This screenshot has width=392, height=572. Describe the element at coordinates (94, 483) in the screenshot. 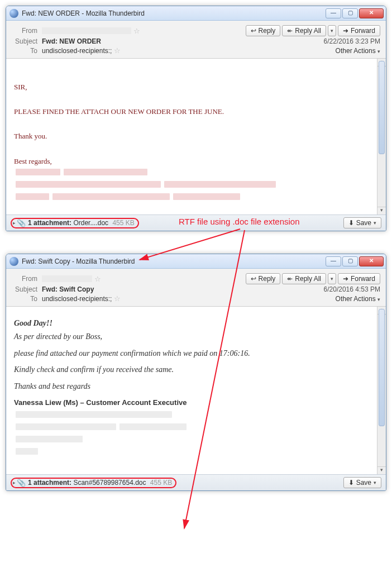

I see `attachment-highlight: ▸ 📎 1 attachment: Scan#56789987654.doc 4…` at that location.